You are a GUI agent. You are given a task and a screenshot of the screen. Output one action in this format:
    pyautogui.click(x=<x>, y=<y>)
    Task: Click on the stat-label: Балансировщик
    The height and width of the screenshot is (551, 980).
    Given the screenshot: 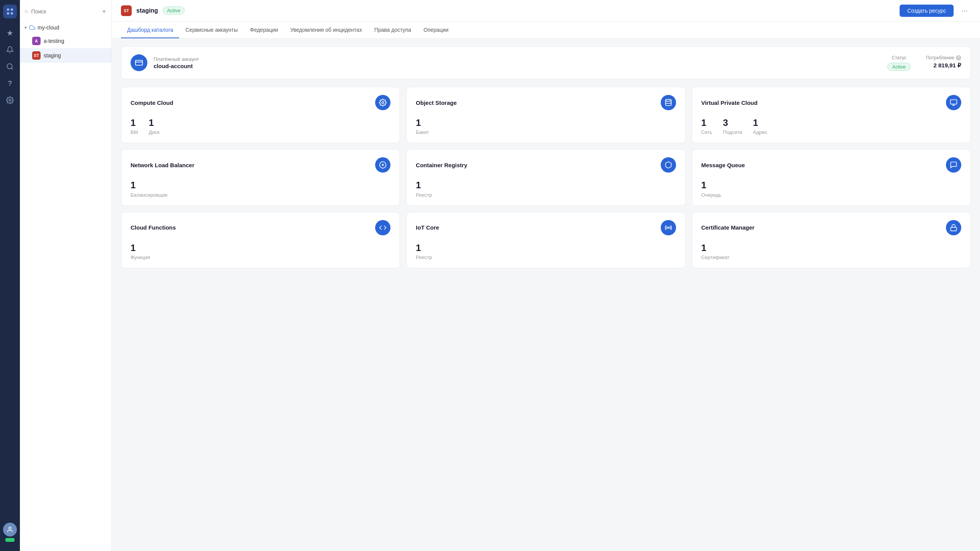 What is the action you would take?
    pyautogui.click(x=149, y=195)
    